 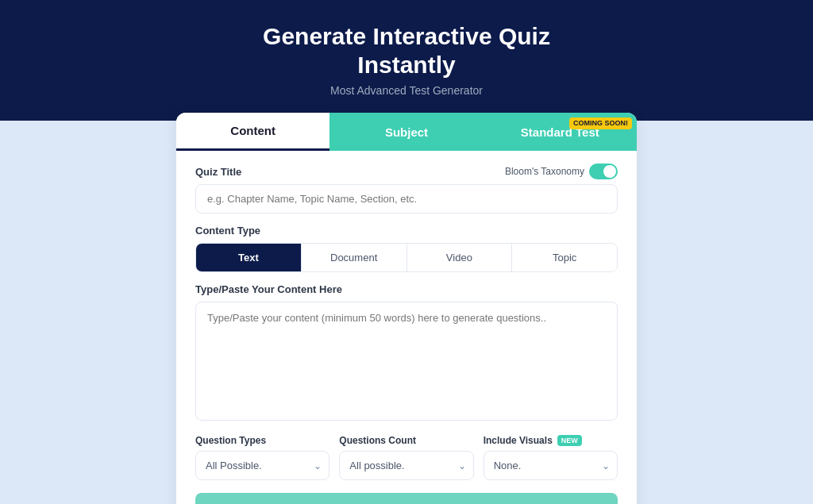 What do you see at coordinates (518, 441) in the screenshot?
I see `include-visuals-label: Include Visuals` at bounding box center [518, 441].